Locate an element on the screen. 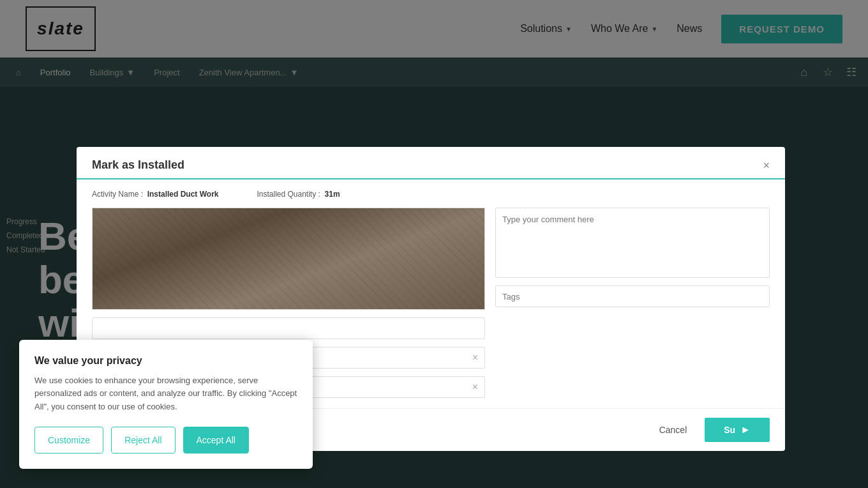 Image resolution: width=868 pixels, height=488 pixels. installed-qty-field: Installed Quantity : 31m is located at coordinates (298, 194).